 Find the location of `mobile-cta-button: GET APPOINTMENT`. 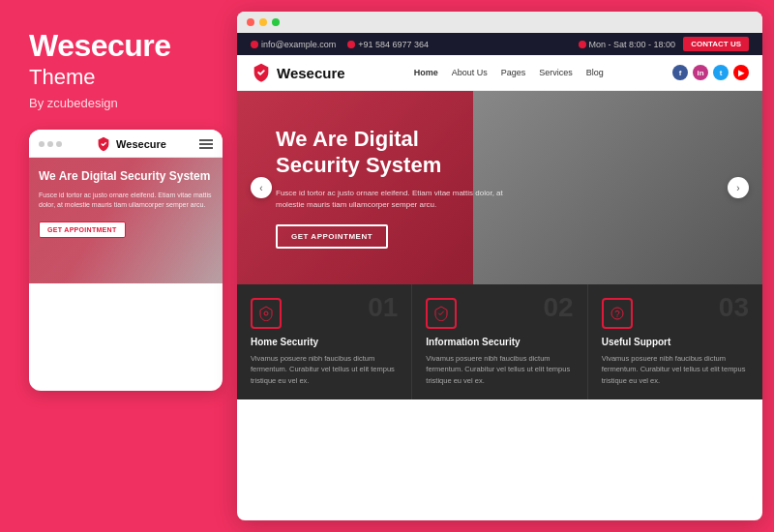

mobile-cta-button: GET APPOINTMENT is located at coordinates (82, 230).